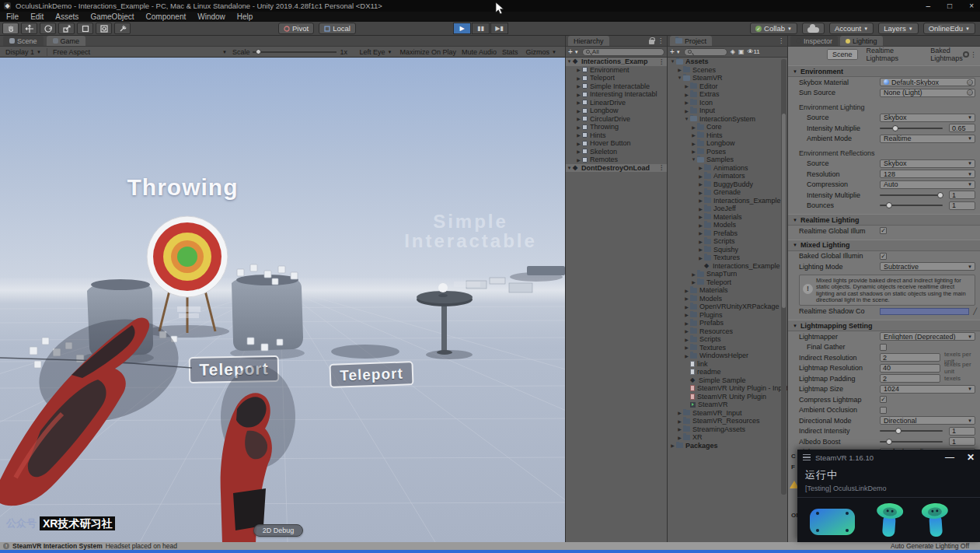 This screenshot has height=553, width=980. What do you see at coordinates (727, 110) in the screenshot?
I see `project-item-input: ▶Input` at bounding box center [727, 110].